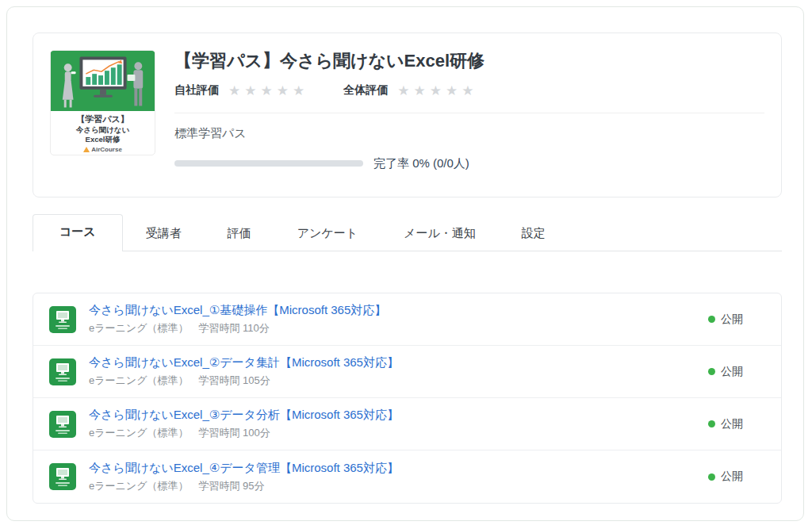 This screenshot has width=812, height=529. What do you see at coordinates (103, 120) in the screenshot?
I see `thumbnail-caption-line1: 【学習パス】` at bounding box center [103, 120].